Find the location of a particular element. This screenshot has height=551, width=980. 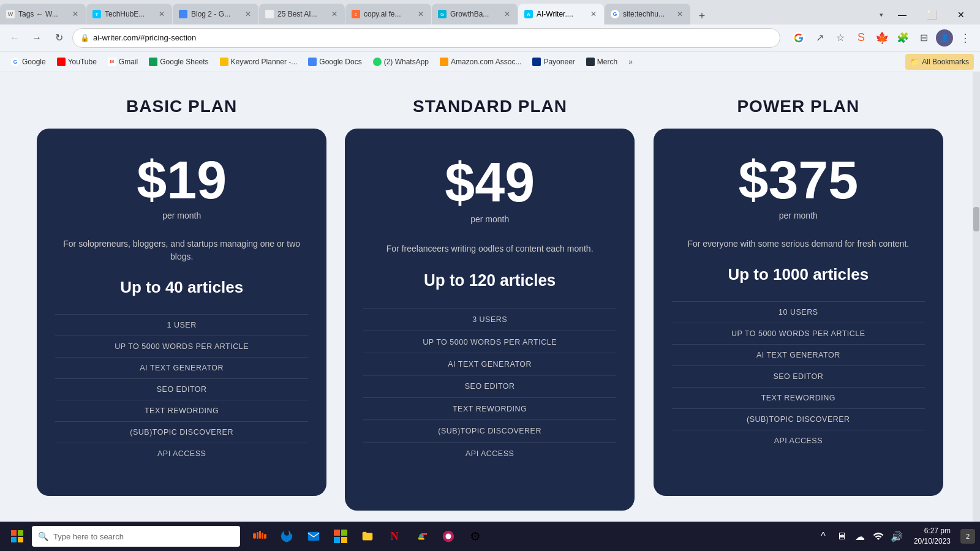

sheets-favicon is located at coordinates (153, 62).